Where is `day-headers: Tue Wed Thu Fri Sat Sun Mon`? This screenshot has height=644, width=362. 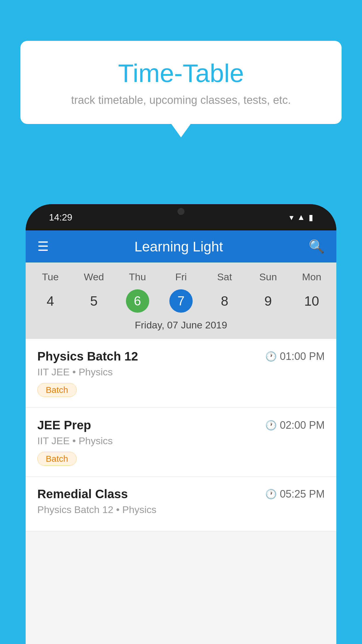 day-headers: Tue Wed Thu Fri Sat Sun Mon is located at coordinates (181, 277).